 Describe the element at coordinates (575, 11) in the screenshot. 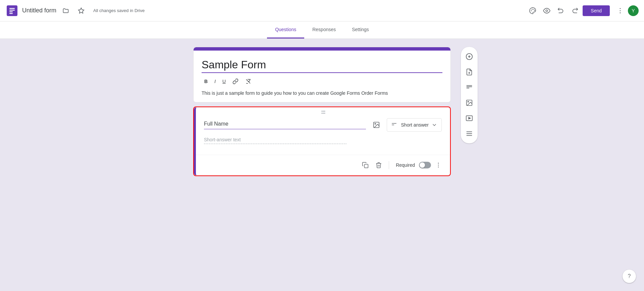

I see `redo-button` at that location.